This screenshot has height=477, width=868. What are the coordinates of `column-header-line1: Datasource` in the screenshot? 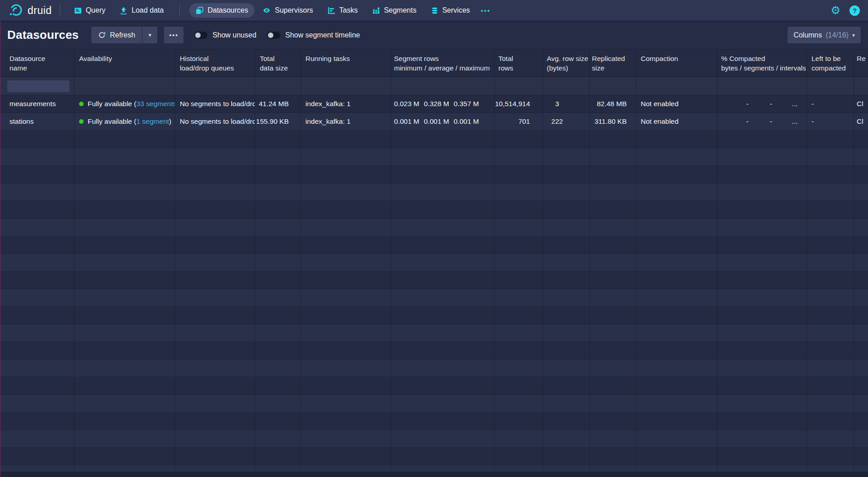 It's located at (42, 59).